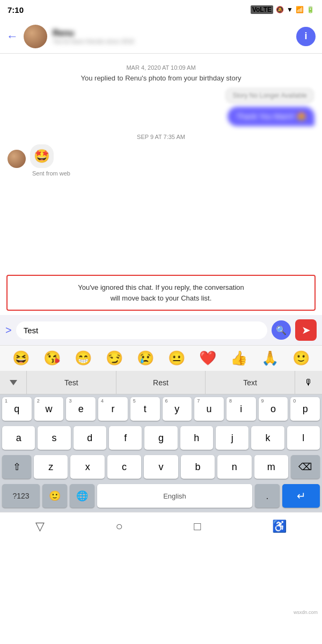 Image resolution: width=322 pixels, height=644 pixels. What do you see at coordinates (234, 467) in the screenshot?
I see `key-n: n` at bounding box center [234, 467].